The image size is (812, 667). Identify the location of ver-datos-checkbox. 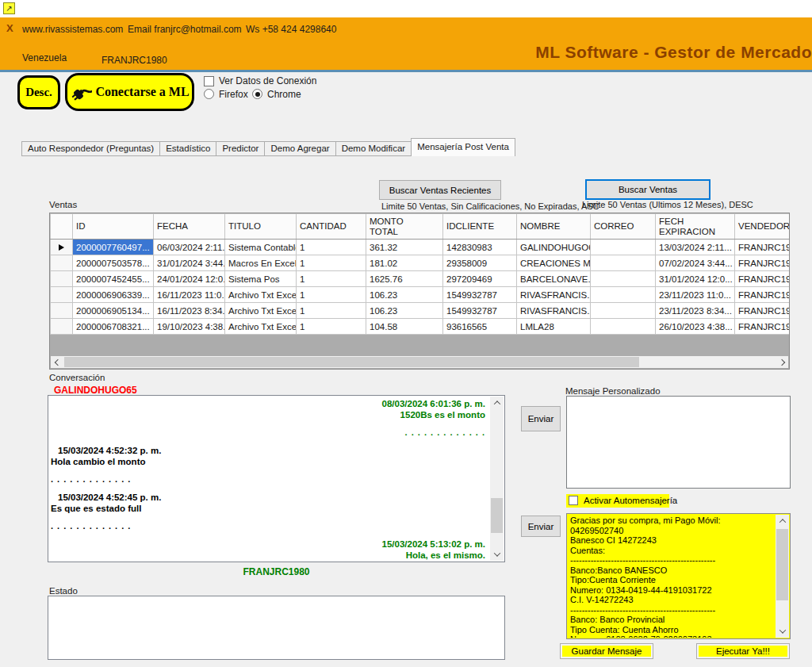
(209, 81).